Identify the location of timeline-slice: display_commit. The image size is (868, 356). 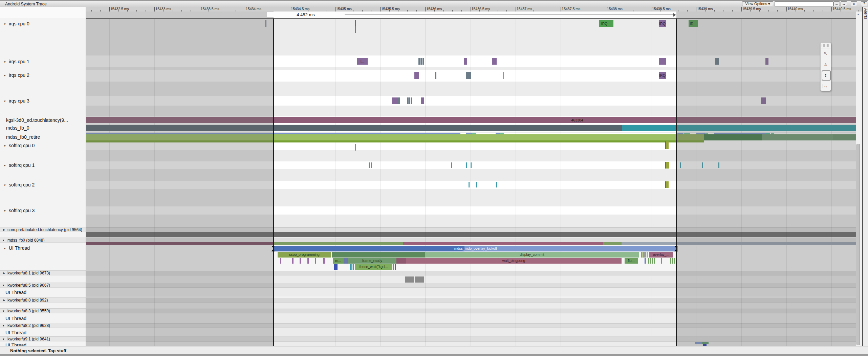
(532, 254).